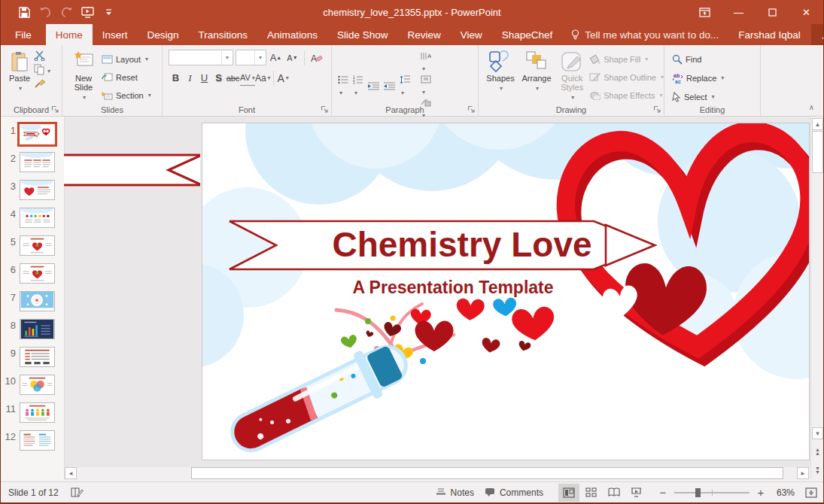 The width and height of the screenshot is (824, 504). I want to click on scroll-up-button: ▲, so click(817, 124).